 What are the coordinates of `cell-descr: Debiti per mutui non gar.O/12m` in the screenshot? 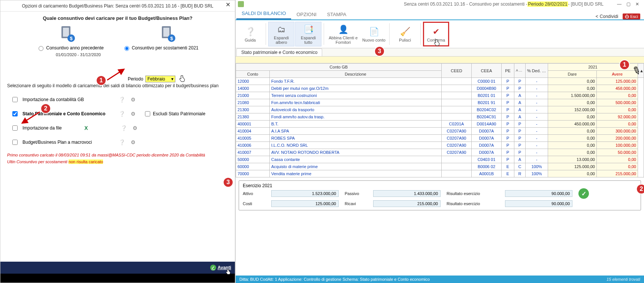 It's located at (356, 88).